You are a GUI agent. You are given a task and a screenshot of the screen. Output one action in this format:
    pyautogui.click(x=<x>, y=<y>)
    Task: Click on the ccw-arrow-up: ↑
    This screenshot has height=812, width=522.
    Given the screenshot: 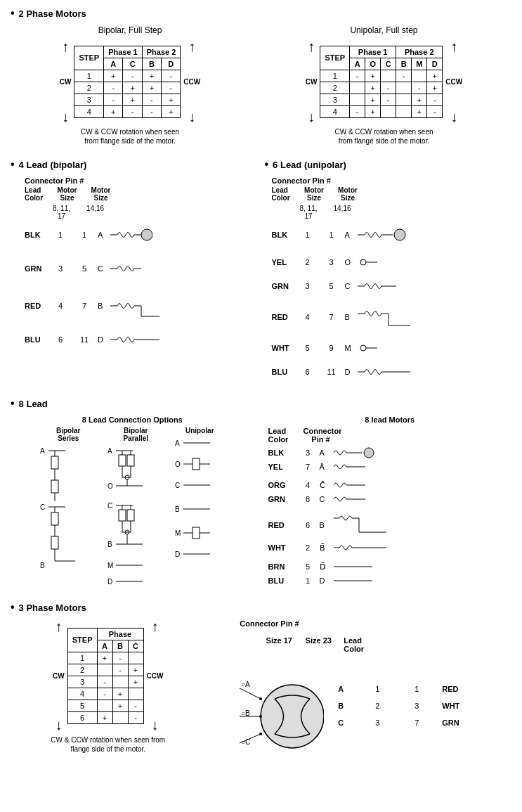 What is the action you would take?
    pyautogui.click(x=192, y=46)
    